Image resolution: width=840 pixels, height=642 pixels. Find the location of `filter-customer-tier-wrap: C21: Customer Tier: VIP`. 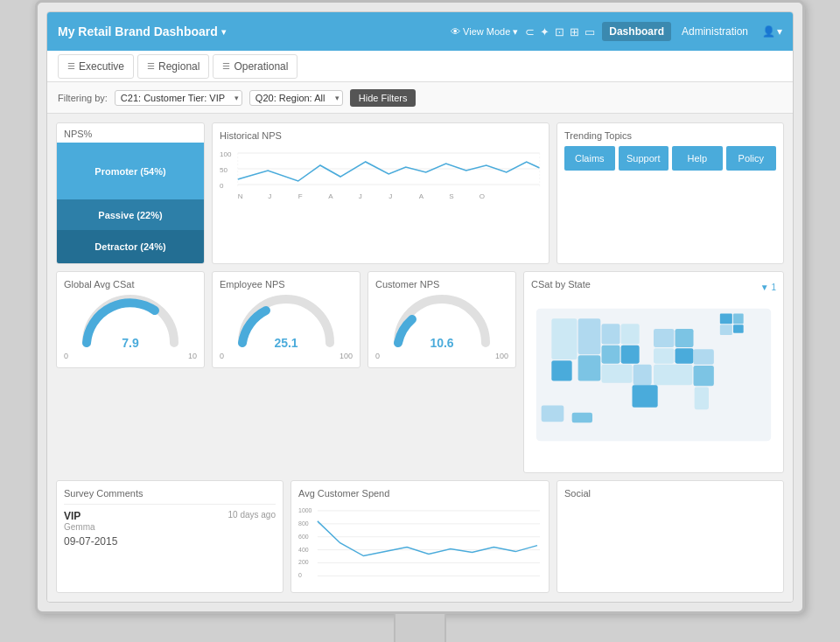

filter-customer-tier-wrap: C21: Customer Tier: VIP is located at coordinates (178, 98).